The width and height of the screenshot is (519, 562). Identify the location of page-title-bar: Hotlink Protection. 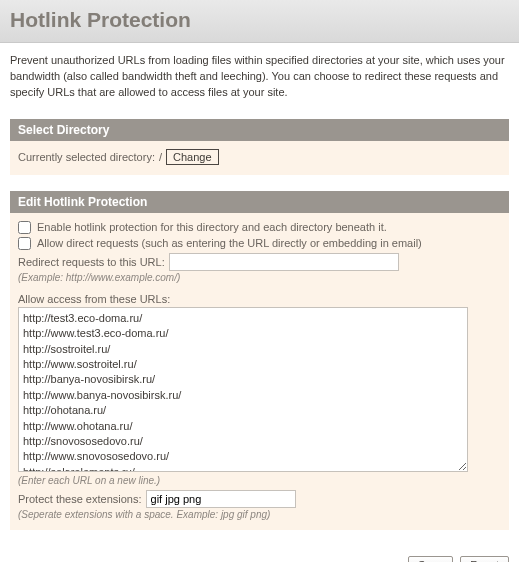
(260, 22).